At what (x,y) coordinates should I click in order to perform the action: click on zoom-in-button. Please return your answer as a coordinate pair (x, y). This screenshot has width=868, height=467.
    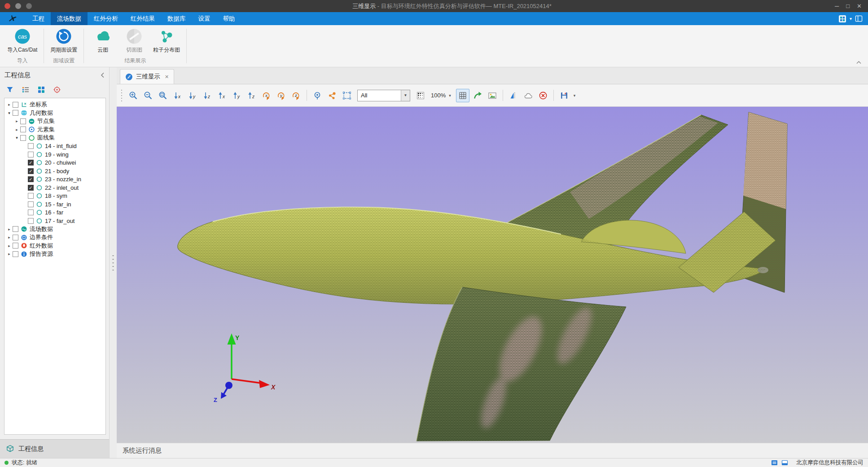
    Looking at the image, I should click on (133, 96).